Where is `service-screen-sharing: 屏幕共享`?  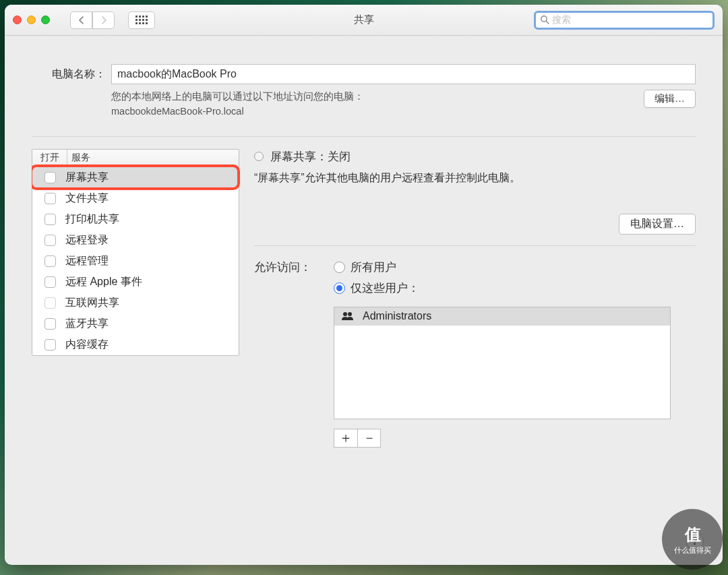
service-screen-sharing: 屏幕共享 is located at coordinates (135, 178).